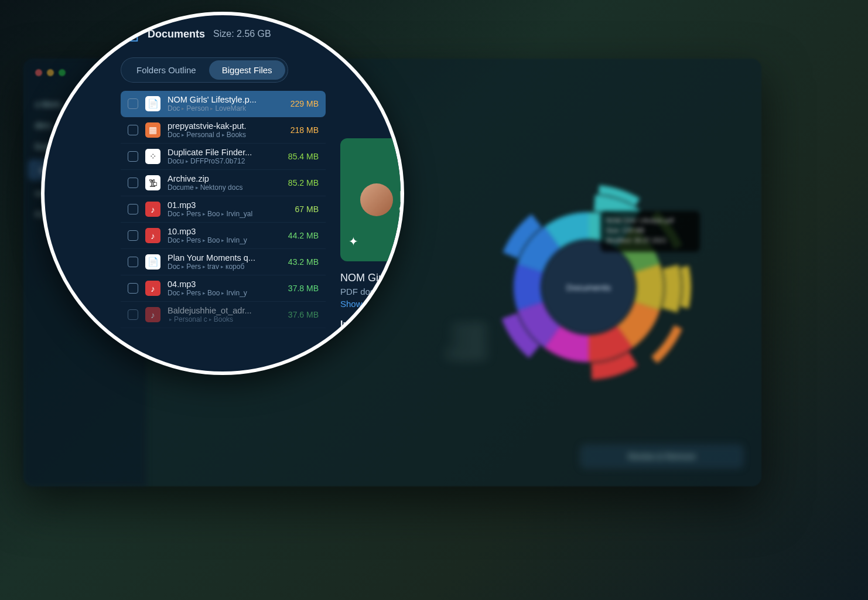 This screenshot has width=868, height=600. I want to click on file-size: 67 MB, so click(307, 209).